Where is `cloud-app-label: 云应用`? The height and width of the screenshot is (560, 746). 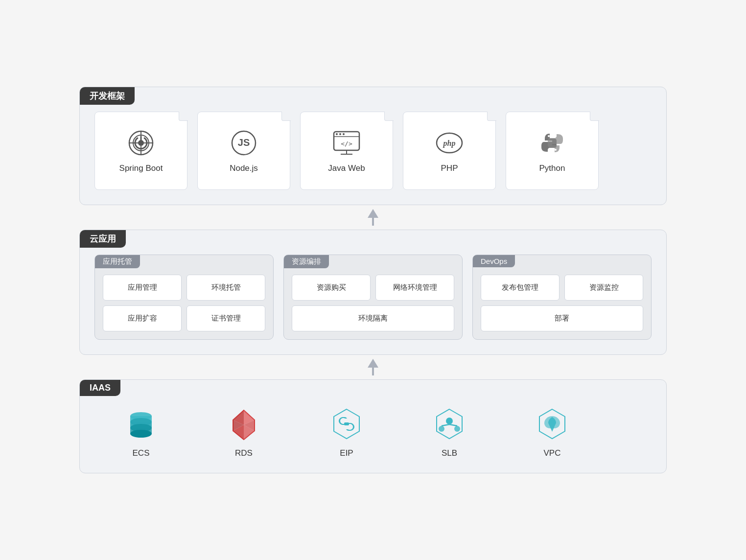 cloud-app-label: 云应用 is located at coordinates (103, 239).